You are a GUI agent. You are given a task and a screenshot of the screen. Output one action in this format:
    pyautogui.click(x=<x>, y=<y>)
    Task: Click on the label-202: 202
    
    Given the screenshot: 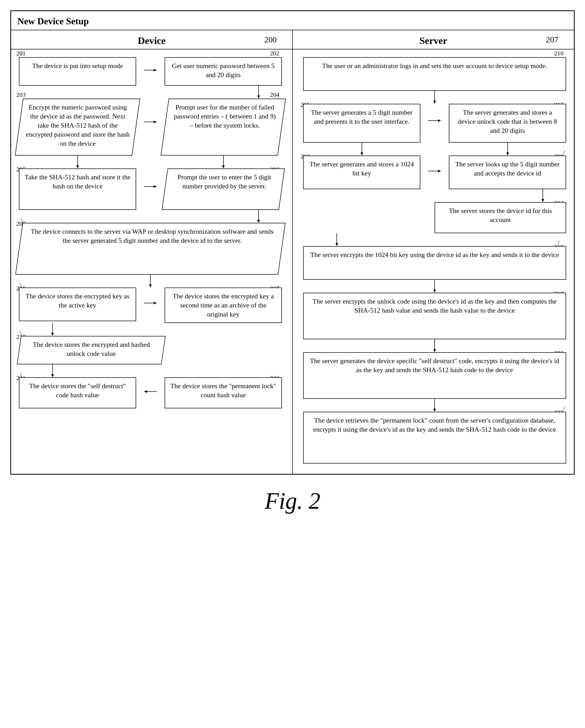 What is the action you would take?
    pyautogui.click(x=275, y=53)
    